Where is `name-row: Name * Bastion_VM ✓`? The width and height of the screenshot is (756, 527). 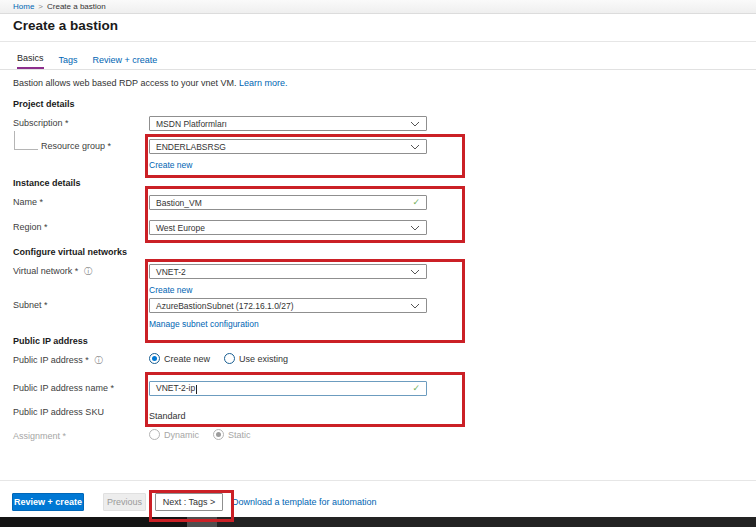 name-row: Name * Bastion_VM ✓ is located at coordinates (378, 202).